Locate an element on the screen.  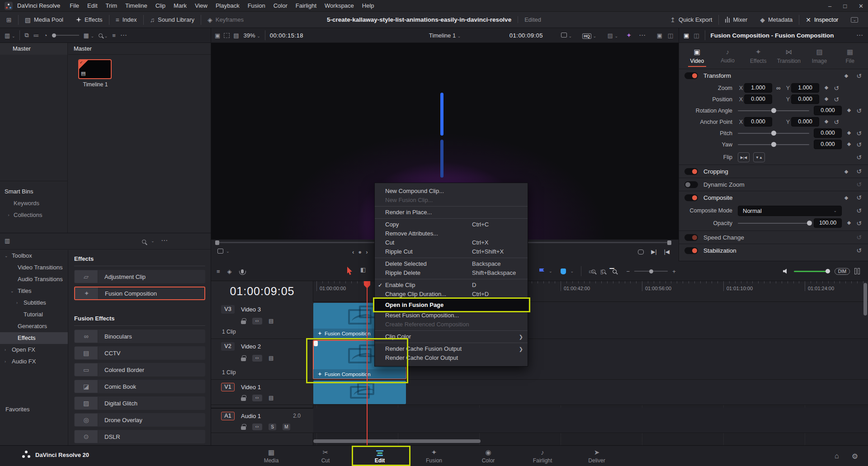
context-menu-item: ✓ Copy Ctrl+C ❯ is located at coordinates (451, 225).